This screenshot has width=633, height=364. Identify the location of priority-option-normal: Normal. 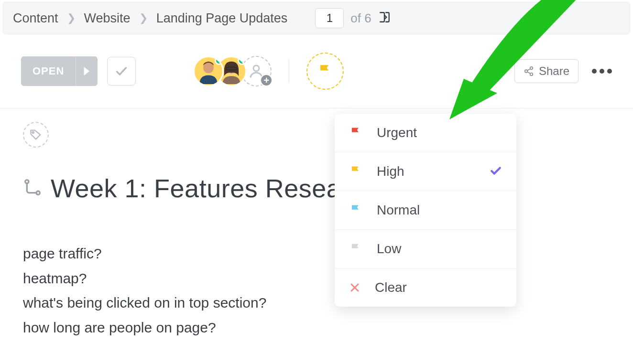
(426, 210).